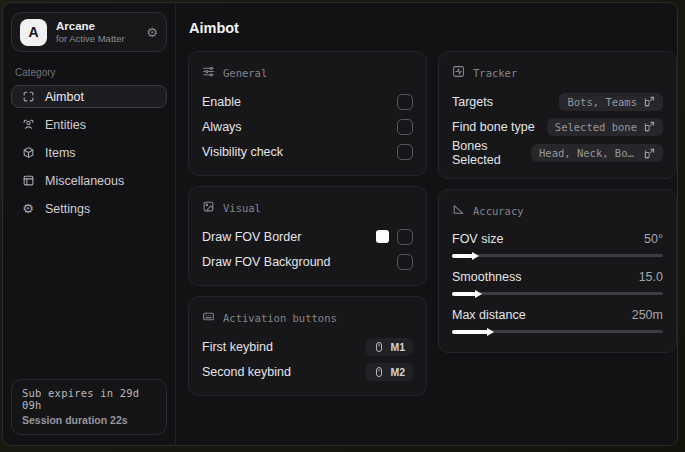  I want to click on sidebar-item-label: Aimbot, so click(64, 97).